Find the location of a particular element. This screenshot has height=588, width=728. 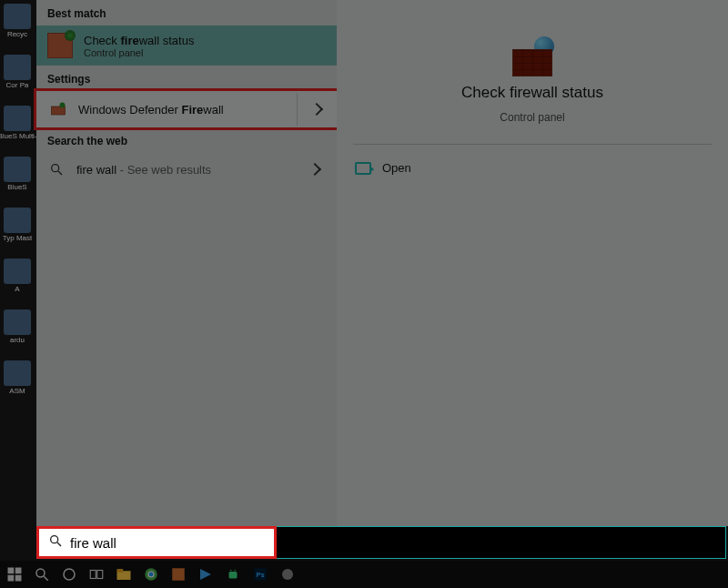

taskbar-search-icon is located at coordinates (42, 574).